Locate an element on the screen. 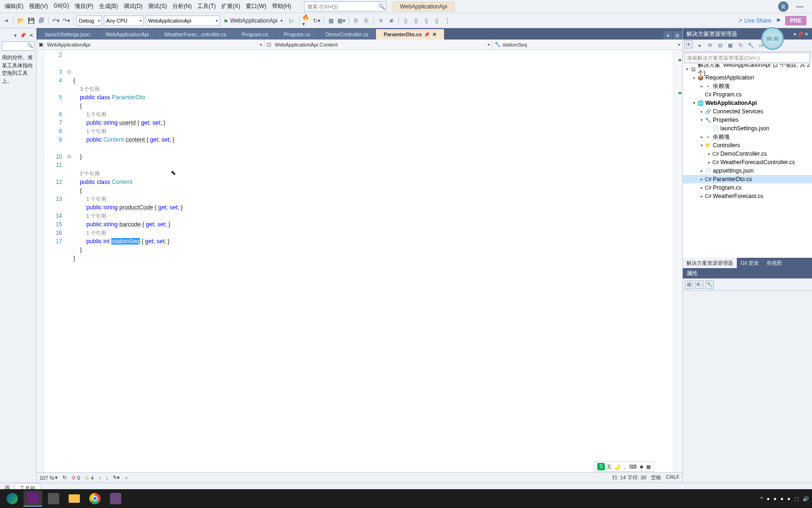 This screenshot has width=812, height=508. nav-type-dropdown: ◫WebApplicationApi.Content is located at coordinates (379, 44).